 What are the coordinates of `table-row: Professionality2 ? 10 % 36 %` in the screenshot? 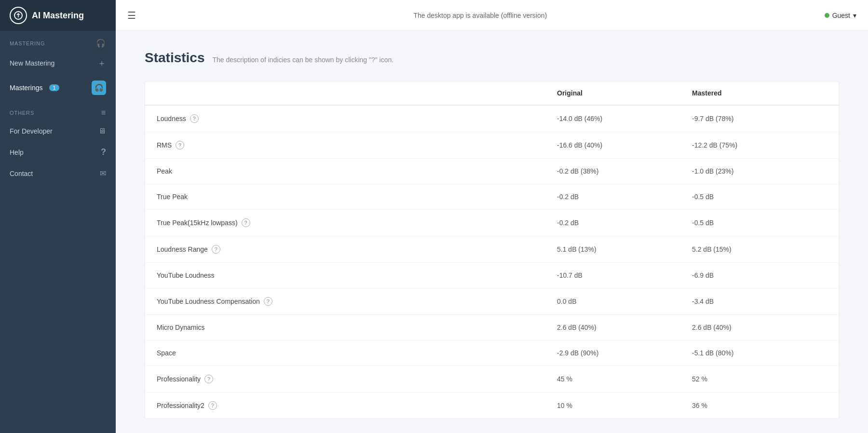 It's located at (492, 406).